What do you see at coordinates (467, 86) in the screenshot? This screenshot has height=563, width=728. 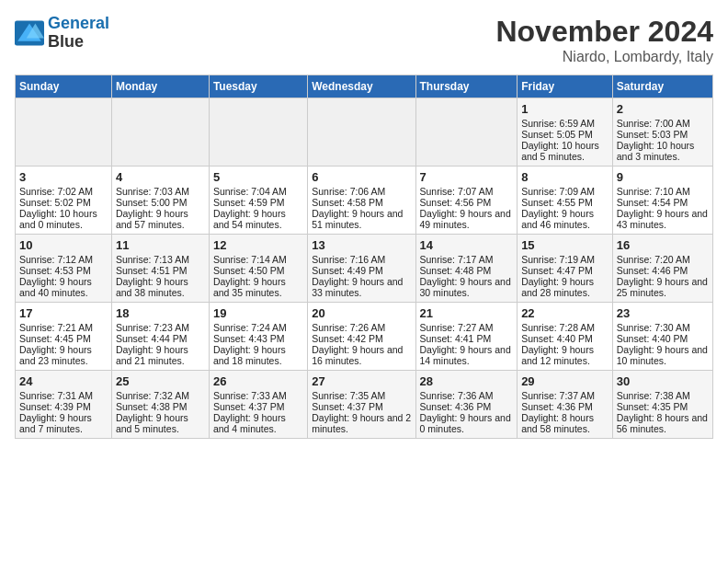 I see `weekday-header: Thursday` at bounding box center [467, 86].